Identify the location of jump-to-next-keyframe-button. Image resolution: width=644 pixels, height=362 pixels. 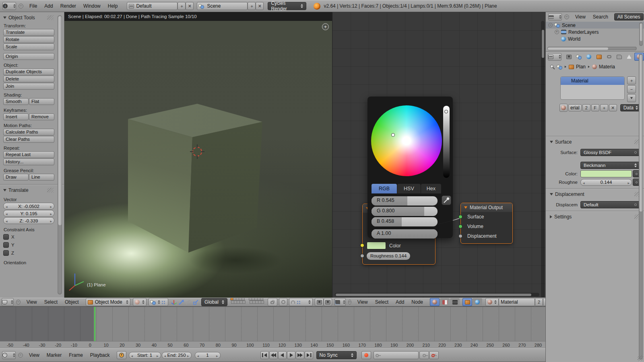
(300, 355).